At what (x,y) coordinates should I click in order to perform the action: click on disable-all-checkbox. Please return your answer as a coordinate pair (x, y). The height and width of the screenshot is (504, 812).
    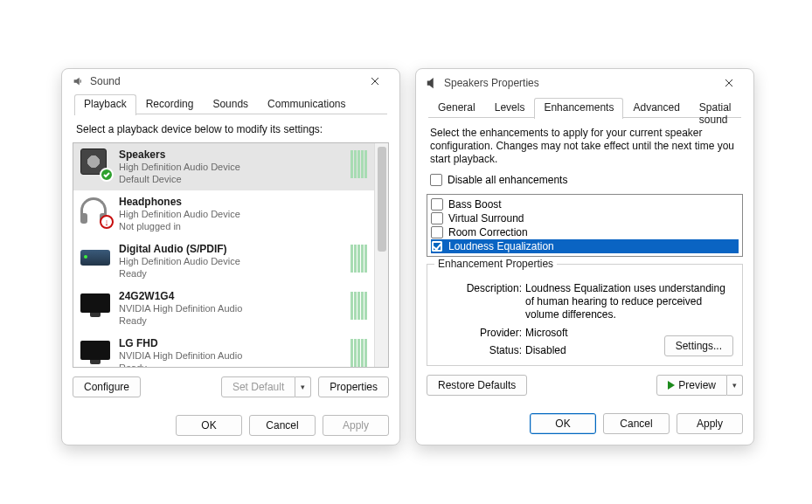
    Looking at the image, I should click on (436, 180).